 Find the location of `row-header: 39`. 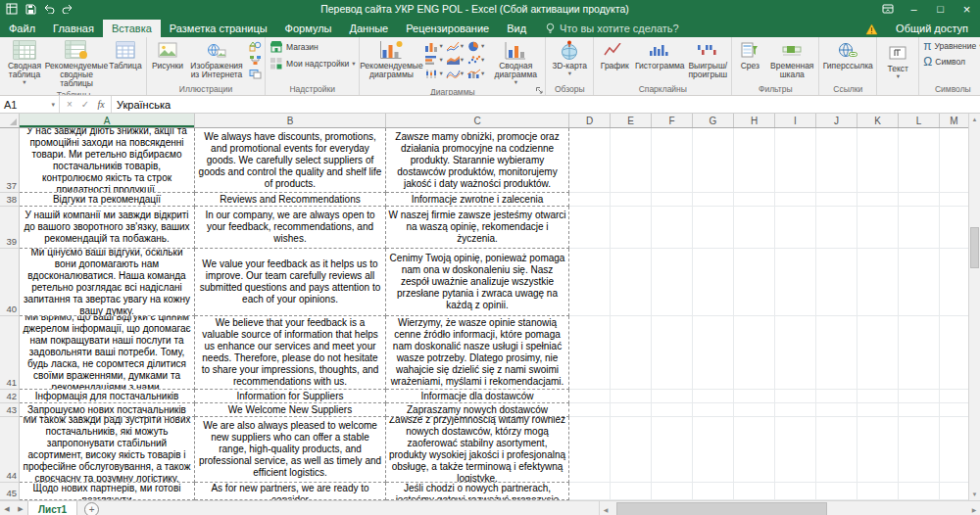

row-header: 39 is located at coordinates (10, 227).